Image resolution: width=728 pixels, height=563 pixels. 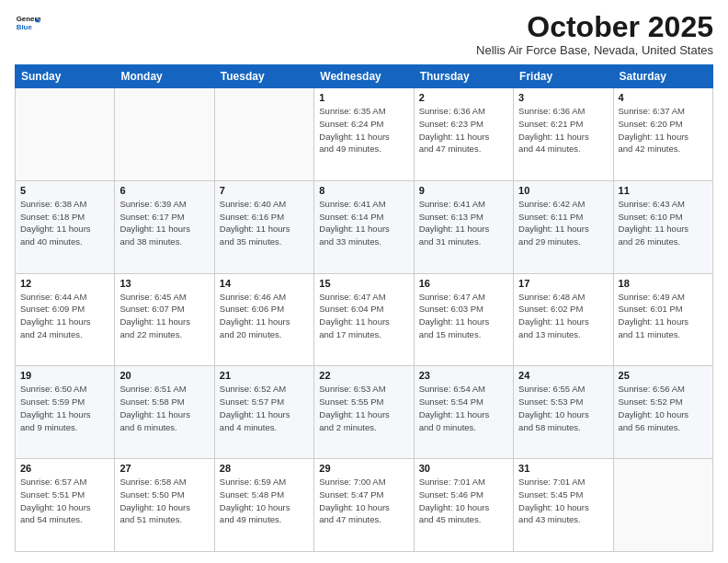 What do you see at coordinates (364, 190) in the screenshot?
I see `day-number: 8` at bounding box center [364, 190].